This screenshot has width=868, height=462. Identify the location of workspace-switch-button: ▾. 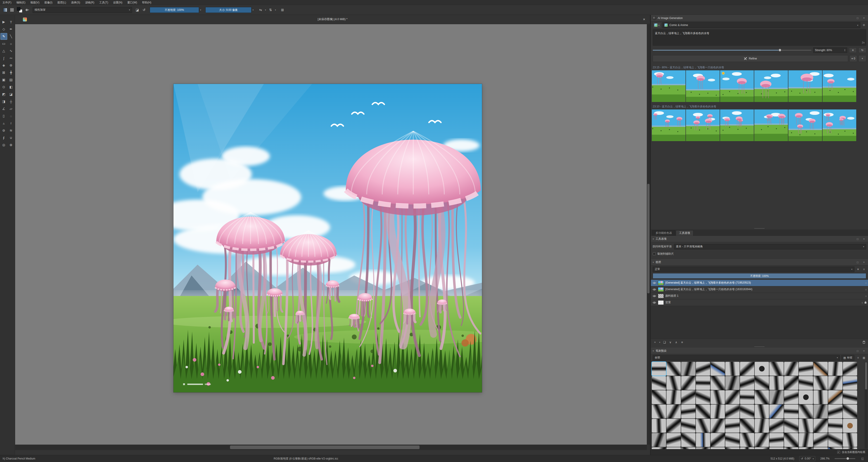
(657, 25).